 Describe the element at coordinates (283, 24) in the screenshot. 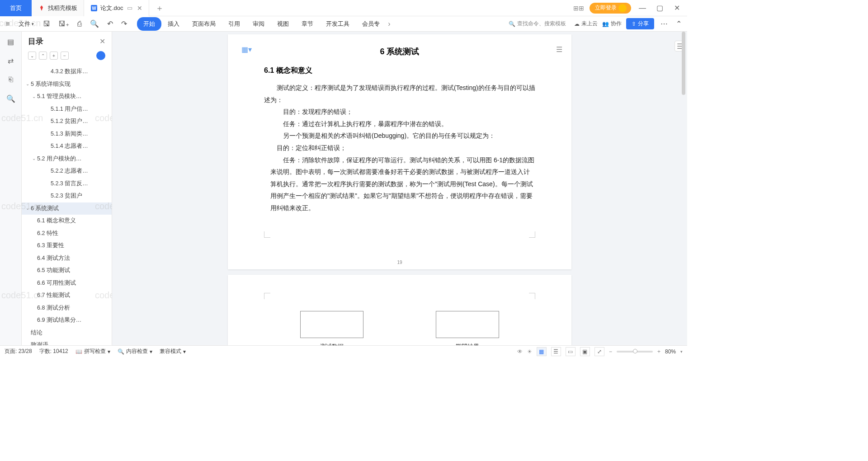

I see `menu-view: 视图` at that location.